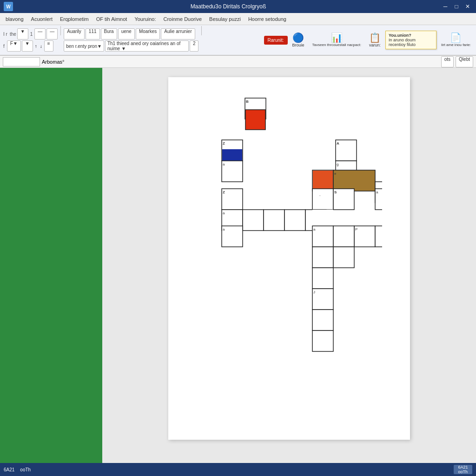 The image size is (476, 476). Describe the element at coordinates (13, 34) in the screenshot. I see `toolbar-label-the: the` at that location.